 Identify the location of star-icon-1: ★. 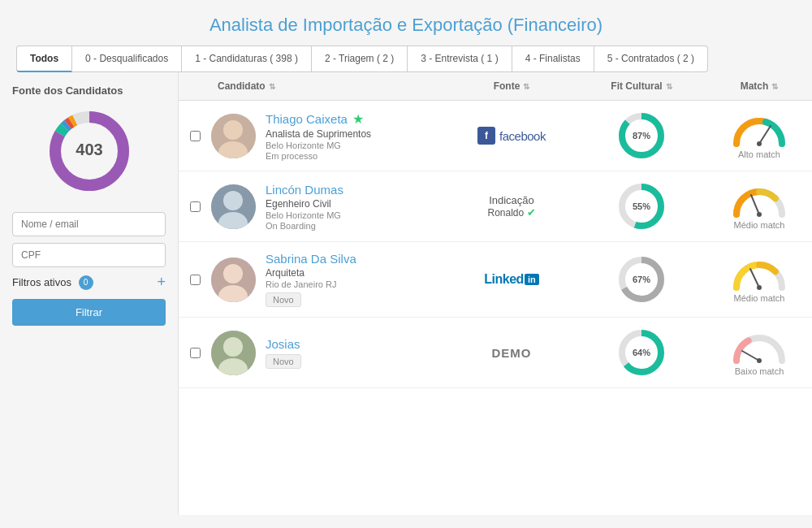
(358, 119).